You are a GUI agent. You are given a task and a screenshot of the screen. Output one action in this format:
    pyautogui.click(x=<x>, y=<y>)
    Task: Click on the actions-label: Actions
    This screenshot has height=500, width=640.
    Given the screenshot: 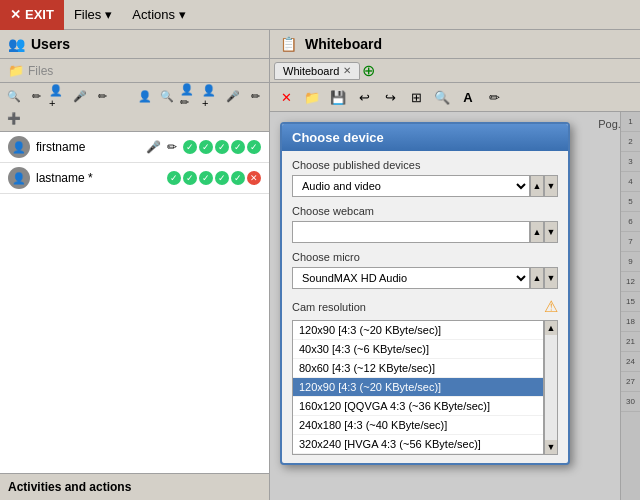 What is the action you would take?
    pyautogui.click(x=154, y=14)
    